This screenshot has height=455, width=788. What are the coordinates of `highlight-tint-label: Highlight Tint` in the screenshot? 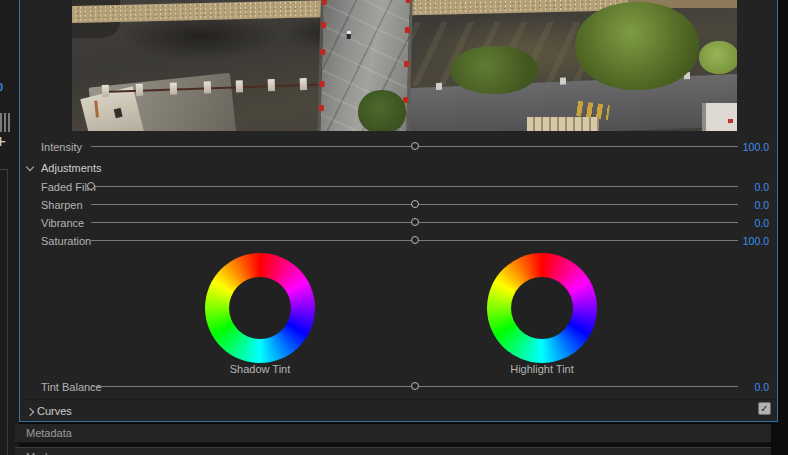 It's located at (542, 369).